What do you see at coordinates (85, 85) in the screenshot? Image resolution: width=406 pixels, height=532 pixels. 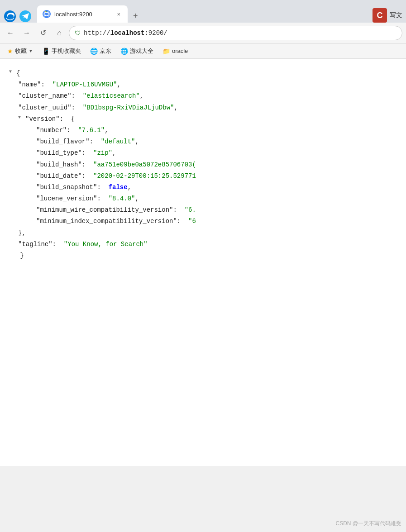 I see `name-value: "LAPTOP-L16UVMGU"` at bounding box center [85, 85].